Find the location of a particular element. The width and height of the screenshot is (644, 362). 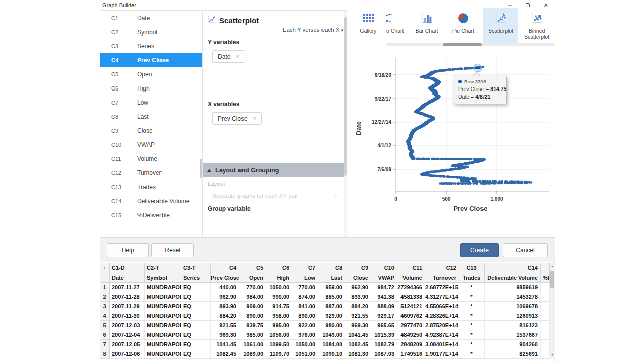

table-cell: 4.31277E+14 is located at coordinates (442, 297).